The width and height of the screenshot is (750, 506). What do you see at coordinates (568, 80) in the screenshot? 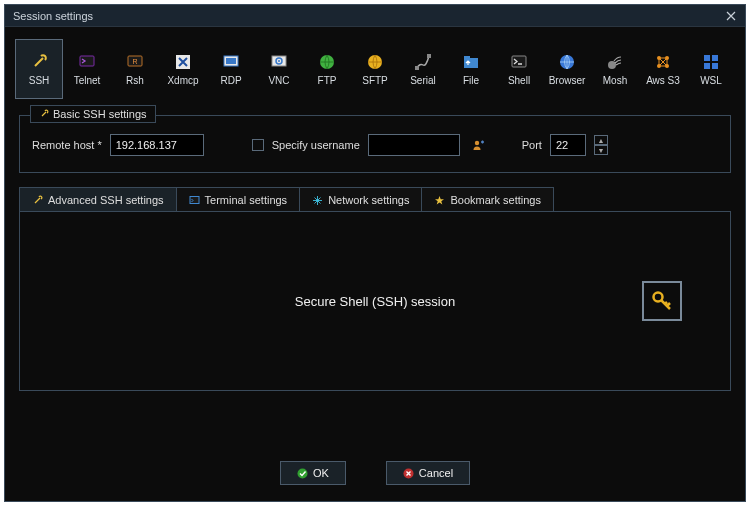
I see `protocol-label: Browser` at bounding box center [568, 80].